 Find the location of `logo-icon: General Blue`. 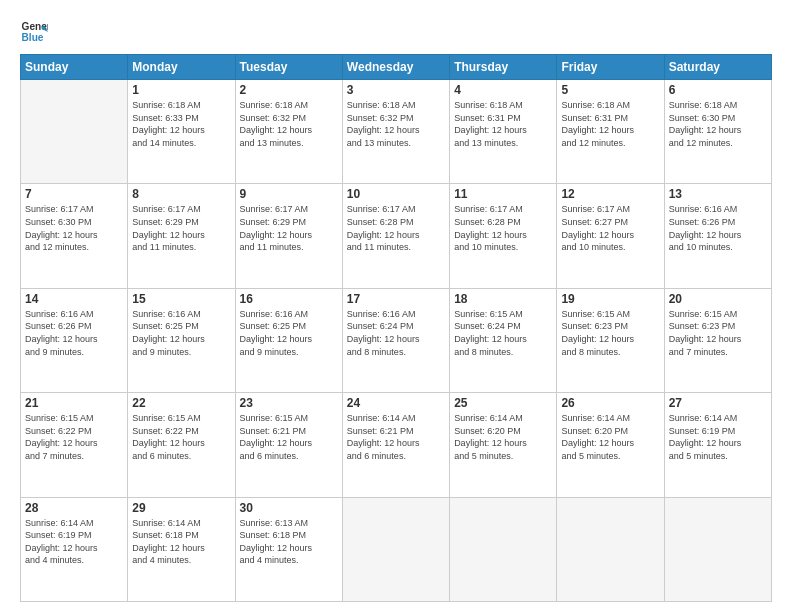

logo-icon: General Blue is located at coordinates (34, 32).